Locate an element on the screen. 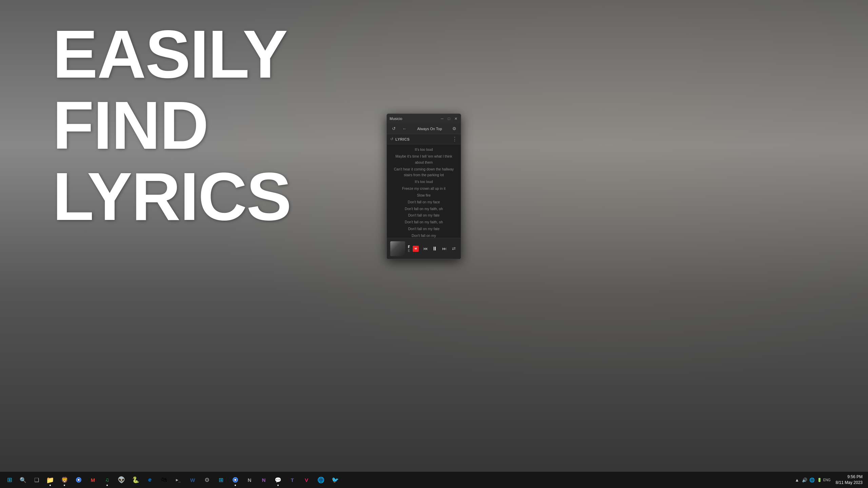 Image resolution: width=868 pixels, height=488 pixels. song-info: Fall Eminem • Kamikaze is located at coordinates (409, 249).